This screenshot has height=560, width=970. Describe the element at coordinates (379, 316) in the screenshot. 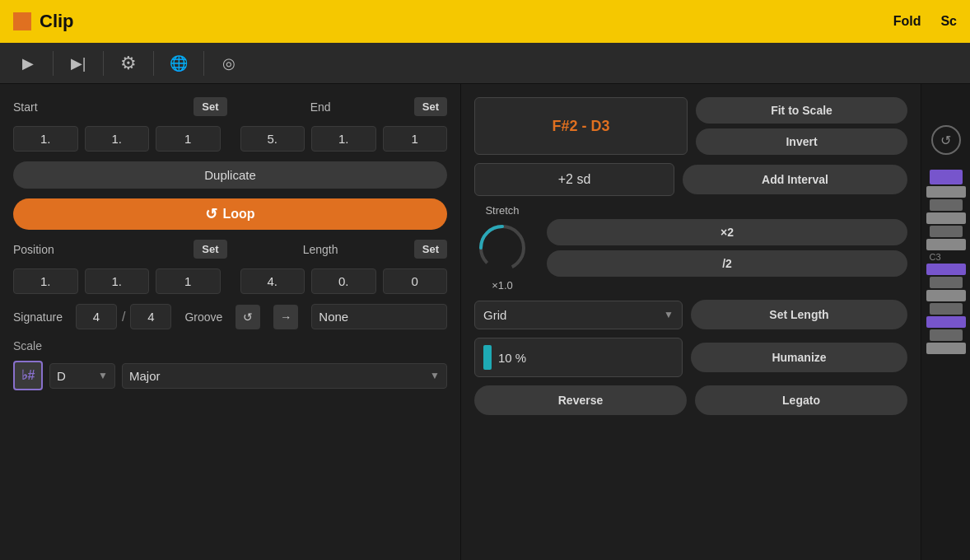

I see `groove-value: None` at that location.